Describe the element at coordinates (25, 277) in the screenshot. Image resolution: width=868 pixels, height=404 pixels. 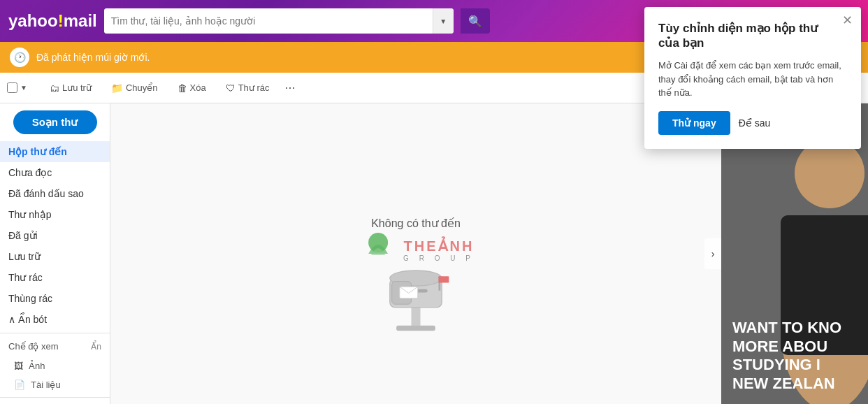
I see `sidebar-item-label: Thư rác` at that location.